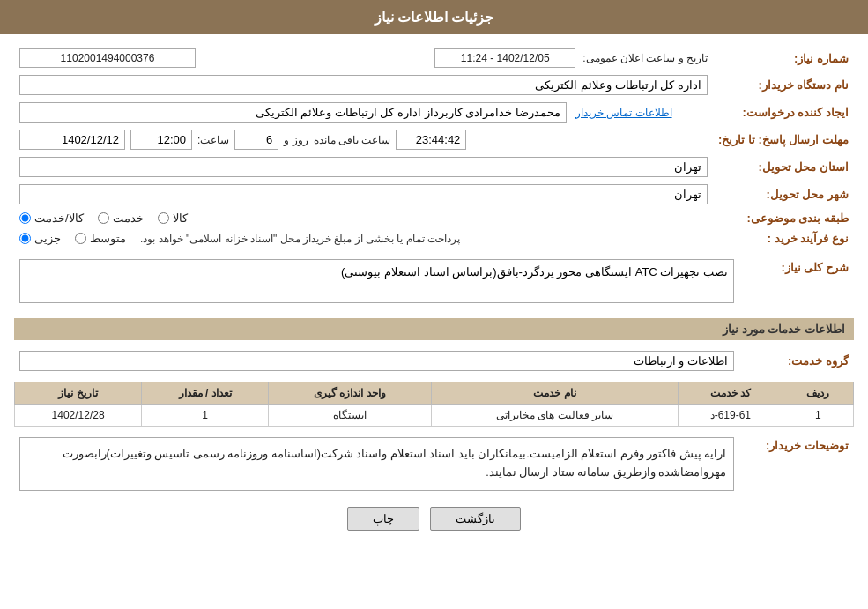  What do you see at coordinates (129, 219) in the screenshot?
I see `category-service-label: خدمت` at bounding box center [129, 219].